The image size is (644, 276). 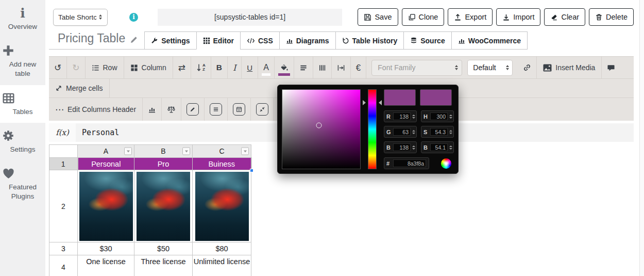 I want to click on shrink-cell-button, so click(x=263, y=109).